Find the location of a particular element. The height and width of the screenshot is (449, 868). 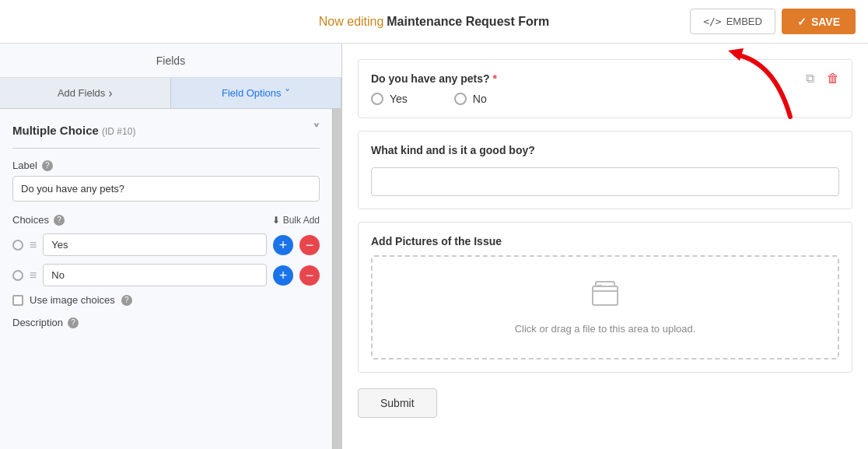

chevron-right-icon: › is located at coordinates (110, 93).